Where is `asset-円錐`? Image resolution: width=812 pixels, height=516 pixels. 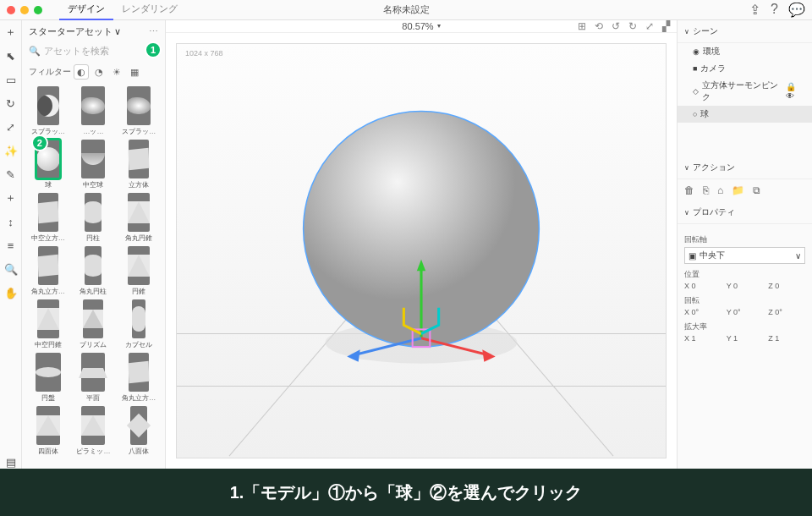 asset-円錐 is located at coordinates (139, 266).